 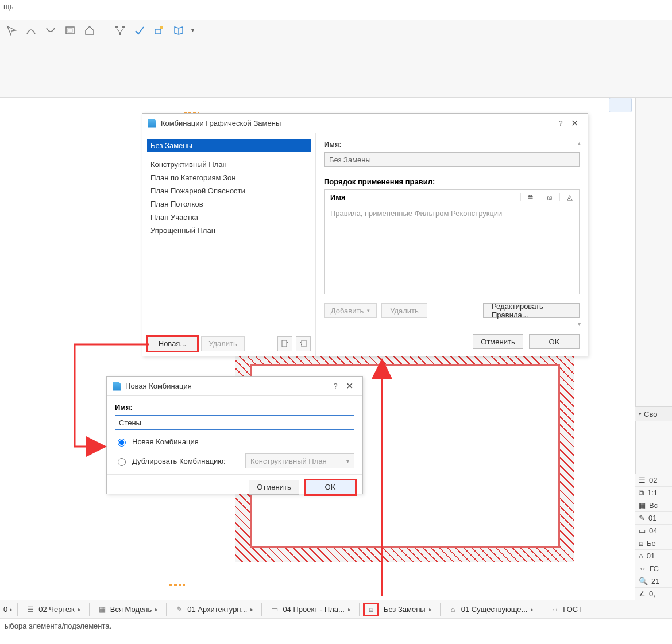 What do you see at coordinates (179, 30) in the screenshot?
I see `toolbar-btn-book-icon` at bounding box center [179, 30].